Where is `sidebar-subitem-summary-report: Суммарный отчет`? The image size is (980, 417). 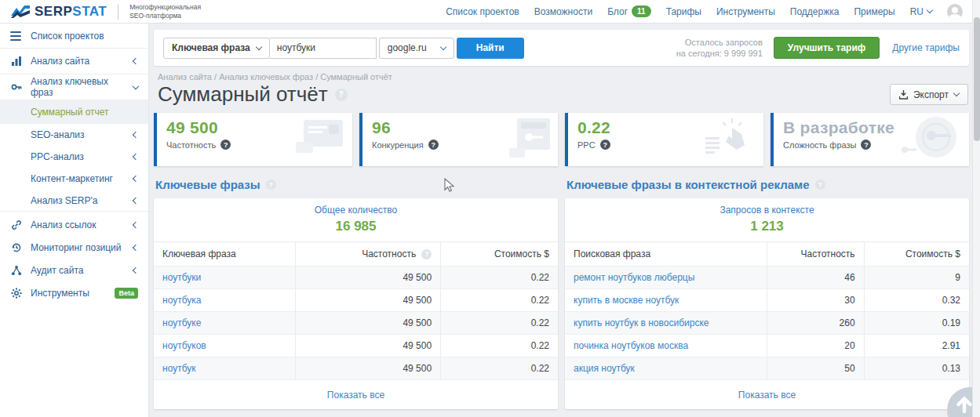 sidebar-subitem-summary-report: Суммарный отчет is located at coordinates (74, 112).